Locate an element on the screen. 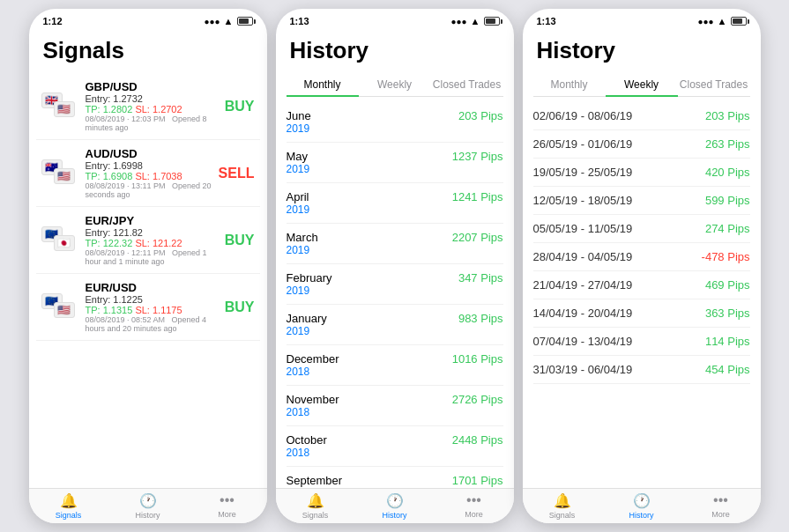 Image resolution: width=789 pixels, height=532 pixels. history-sep: September 2018 1701 Pips is located at coordinates (395, 477).